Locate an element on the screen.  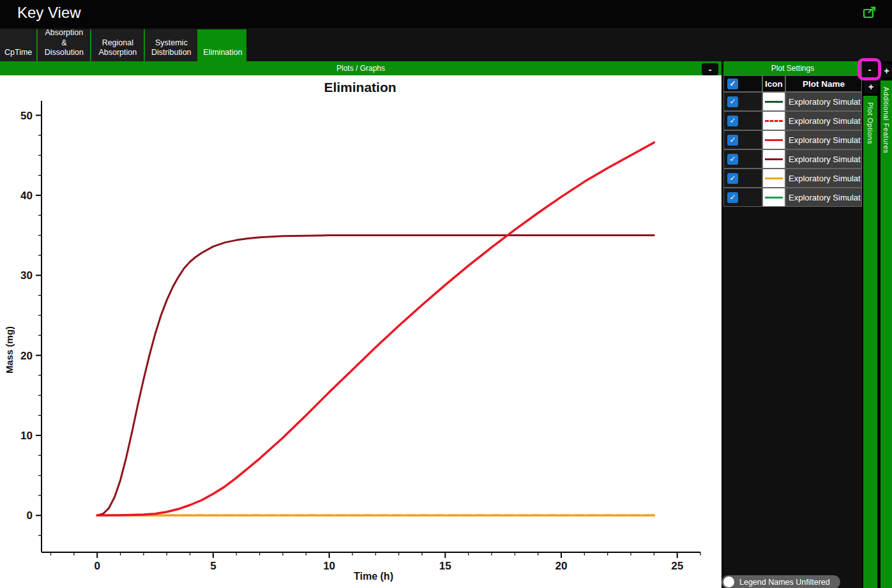
x-tick-label: 0 is located at coordinates (97, 566).